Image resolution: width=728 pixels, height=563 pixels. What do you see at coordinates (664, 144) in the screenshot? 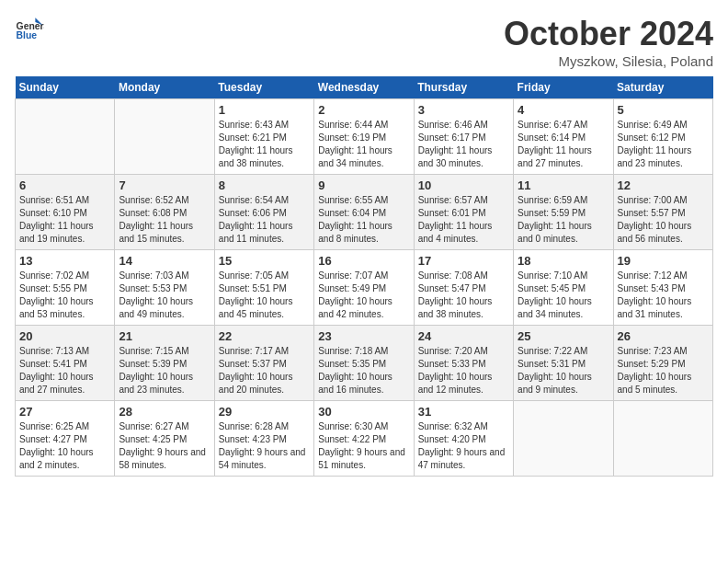
I see `day-info: Sunrise: 6:49 AM Sunset: 6:12 PM Dayligh…` at bounding box center [664, 144].